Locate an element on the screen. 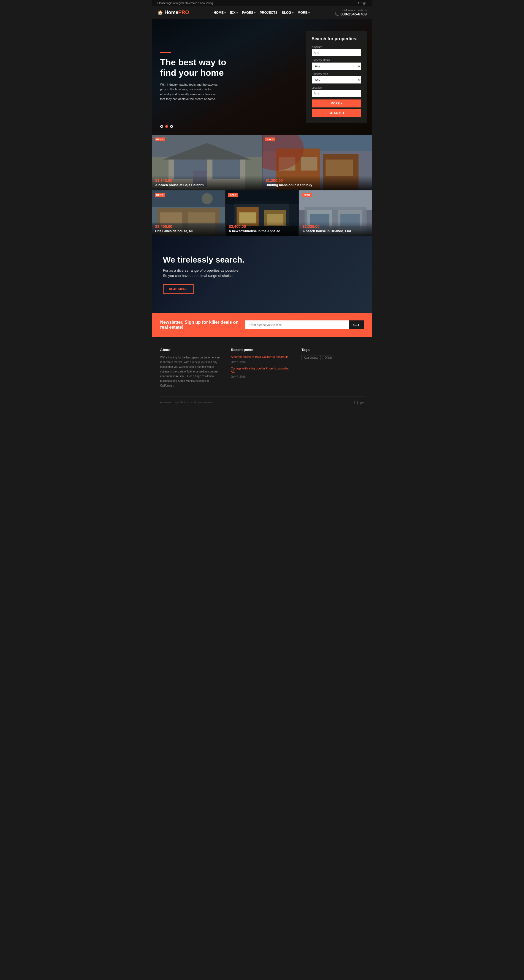 The image size is (524, 980). twitter-icon-top: t is located at coordinates (361, 3).